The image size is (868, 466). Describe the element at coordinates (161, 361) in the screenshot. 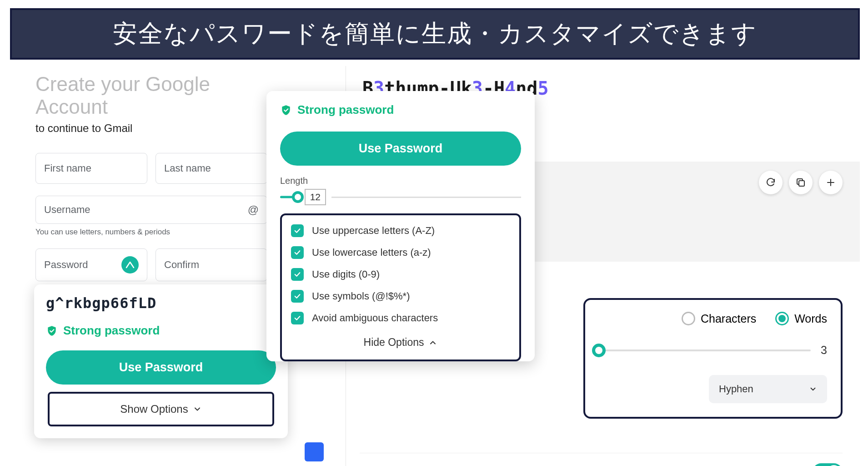

I see `password-popup-collapsed: g^rkbgp66fLD Strong password Use Passwor…` at that location.